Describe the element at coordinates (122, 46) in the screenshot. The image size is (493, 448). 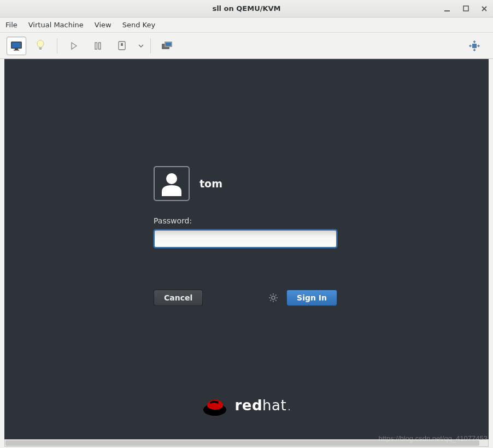
I see `shutdown-icon` at that location.